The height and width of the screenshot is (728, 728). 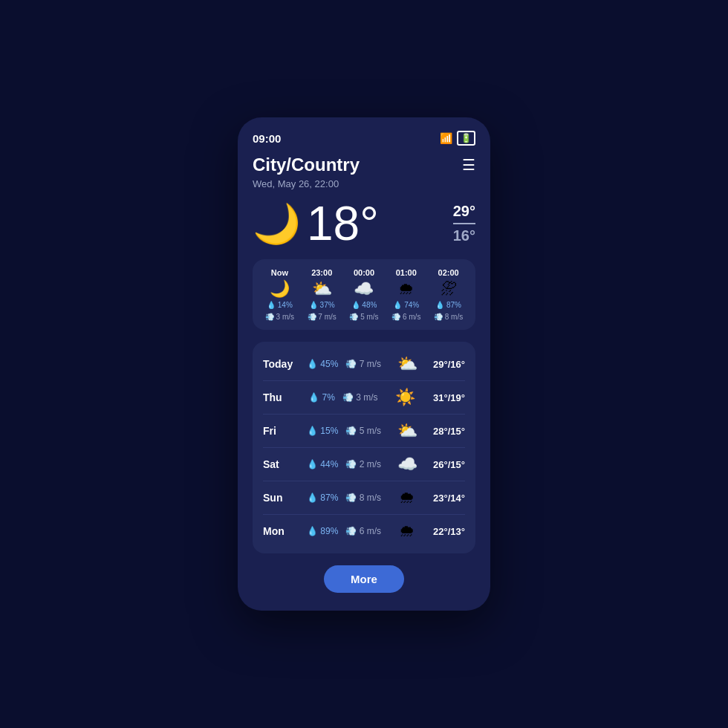 What do you see at coordinates (363, 531) in the screenshot?
I see `day-wind: 💨 6 m/s` at bounding box center [363, 531].